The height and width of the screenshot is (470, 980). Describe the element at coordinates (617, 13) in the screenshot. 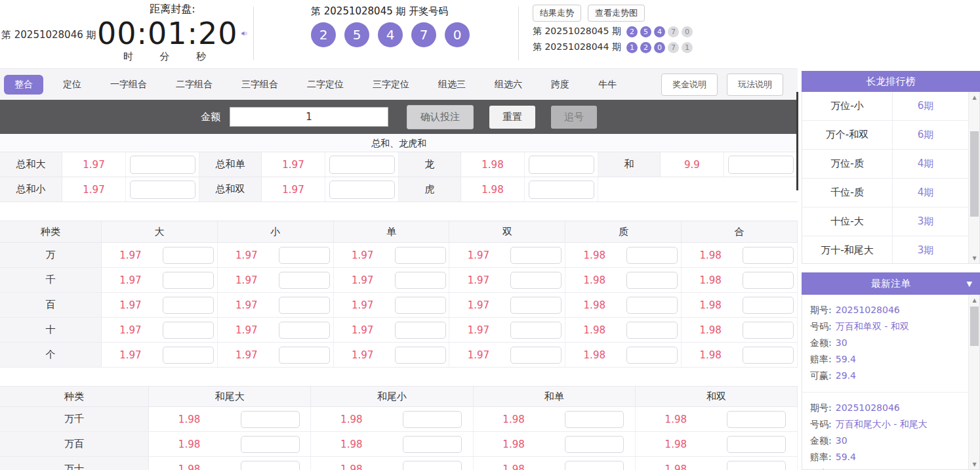

I see `view-trend-chart-button: 查看走势图` at that location.